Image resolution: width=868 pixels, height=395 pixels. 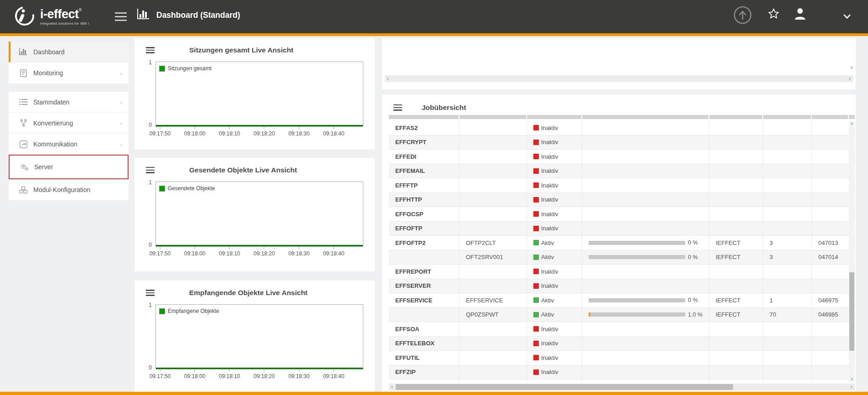 I want to click on table-row: EFFEDIInaktiv, so click(x=619, y=157).